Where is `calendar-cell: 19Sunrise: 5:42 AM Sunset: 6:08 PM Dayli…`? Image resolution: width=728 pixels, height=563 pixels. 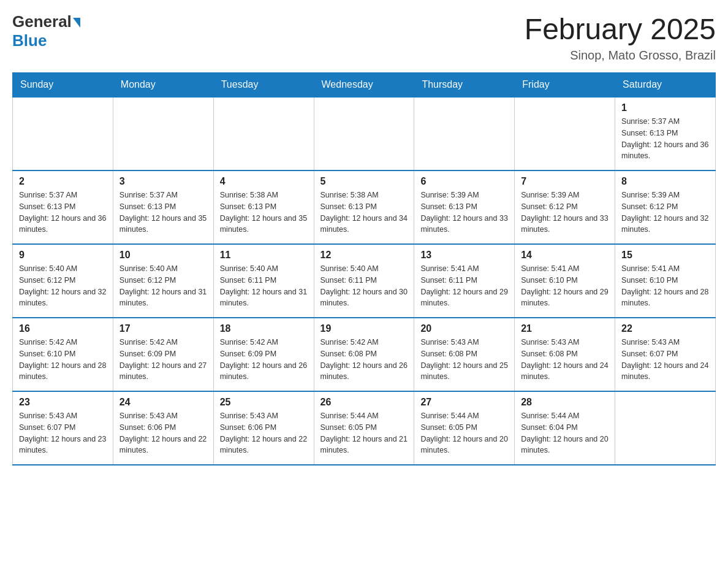
calendar-cell: 19Sunrise: 5:42 AM Sunset: 6:08 PM Dayli… is located at coordinates (364, 354).